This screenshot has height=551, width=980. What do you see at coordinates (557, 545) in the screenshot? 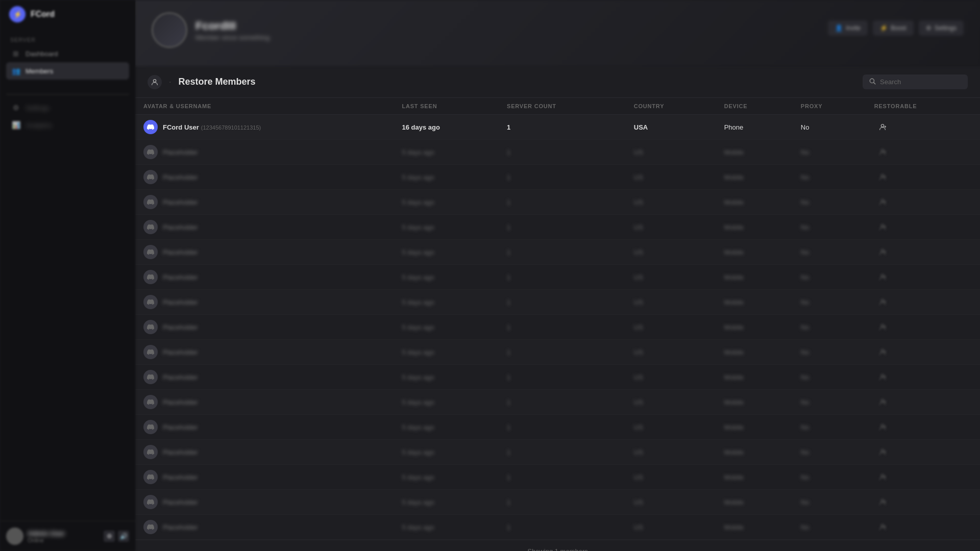
I see `table-footer: Showing 1 members` at bounding box center [557, 545].